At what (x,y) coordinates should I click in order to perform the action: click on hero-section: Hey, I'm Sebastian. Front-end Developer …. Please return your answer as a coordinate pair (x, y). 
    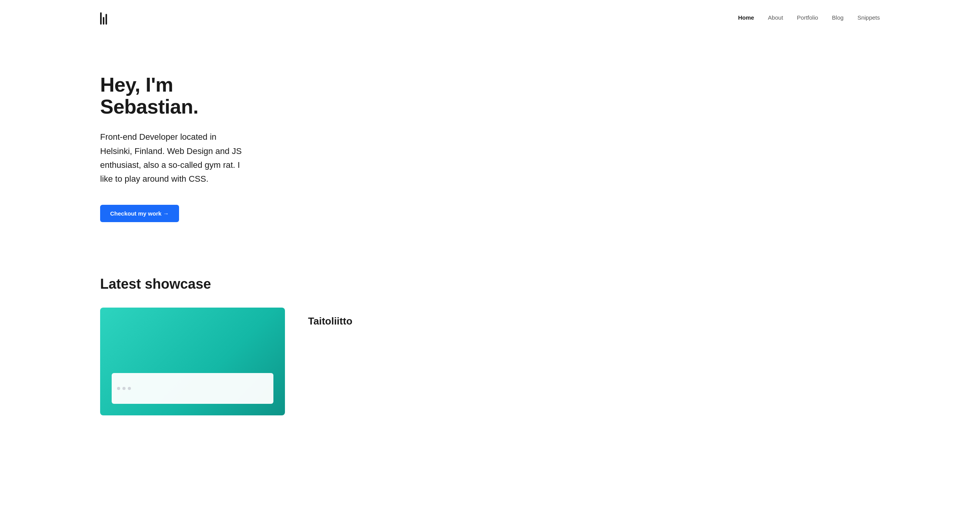
    Looking at the image, I should click on (173, 144).